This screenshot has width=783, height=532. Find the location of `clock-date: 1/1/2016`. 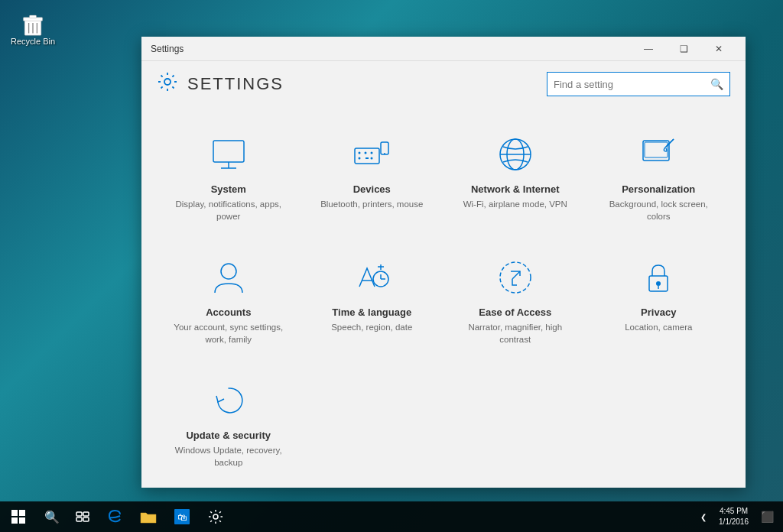

clock-date: 1/1/2016 is located at coordinates (734, 522).